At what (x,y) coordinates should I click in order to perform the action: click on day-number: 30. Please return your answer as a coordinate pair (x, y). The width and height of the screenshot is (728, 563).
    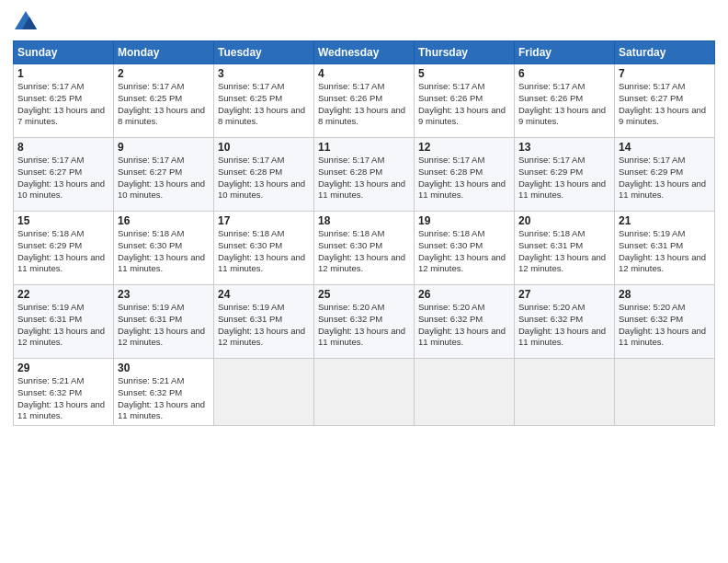
    Looking at the image, I should click on (164, 368).